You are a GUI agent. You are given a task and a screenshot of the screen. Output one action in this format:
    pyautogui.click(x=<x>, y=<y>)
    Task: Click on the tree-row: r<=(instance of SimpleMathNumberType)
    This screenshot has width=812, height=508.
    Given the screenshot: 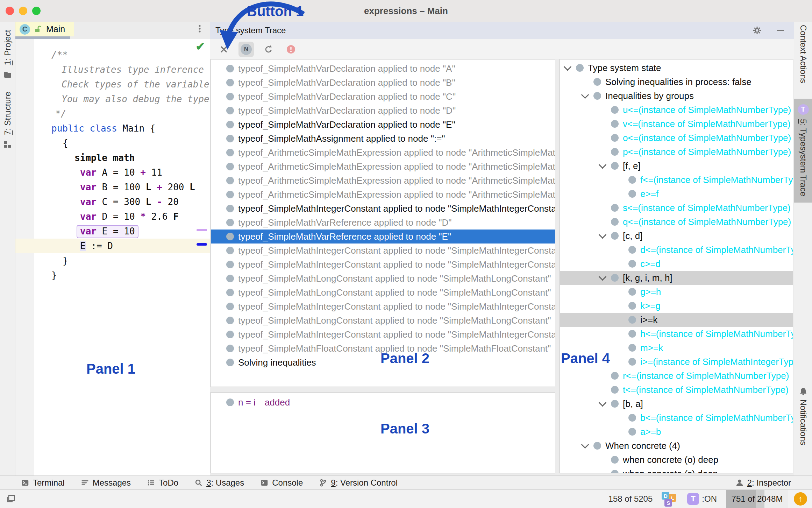 What is the action you would take?
    pyautogui.click(x=676, y=376)
    